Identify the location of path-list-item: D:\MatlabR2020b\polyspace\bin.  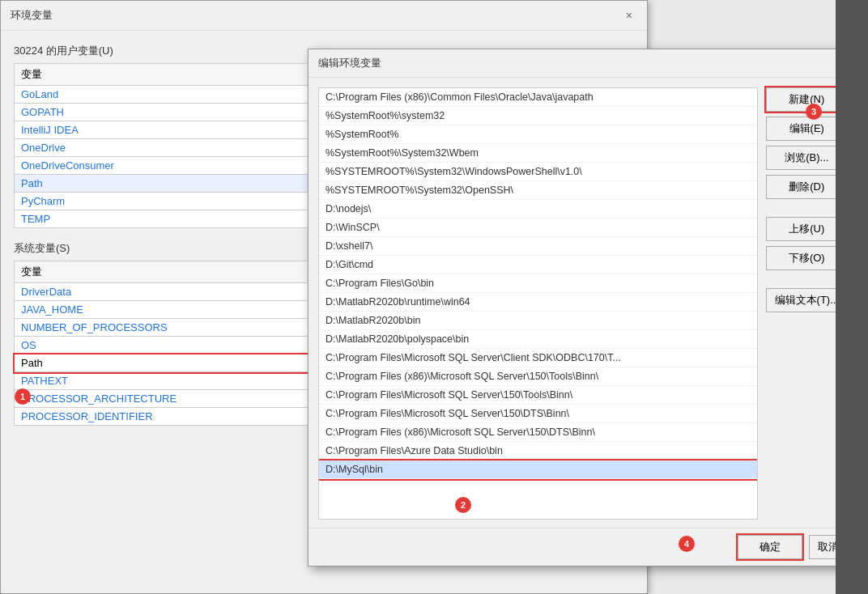
(538, 340).